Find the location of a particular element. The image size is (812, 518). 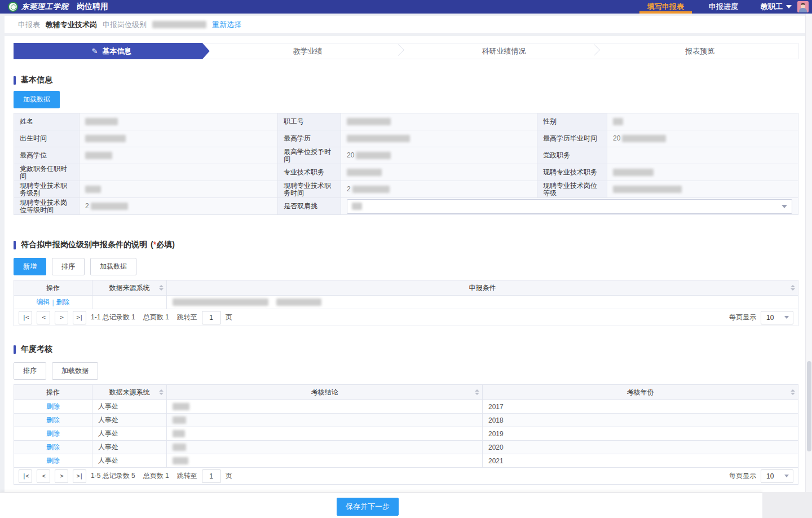

scrollbar-thumb is located at coordinates (809, 406).